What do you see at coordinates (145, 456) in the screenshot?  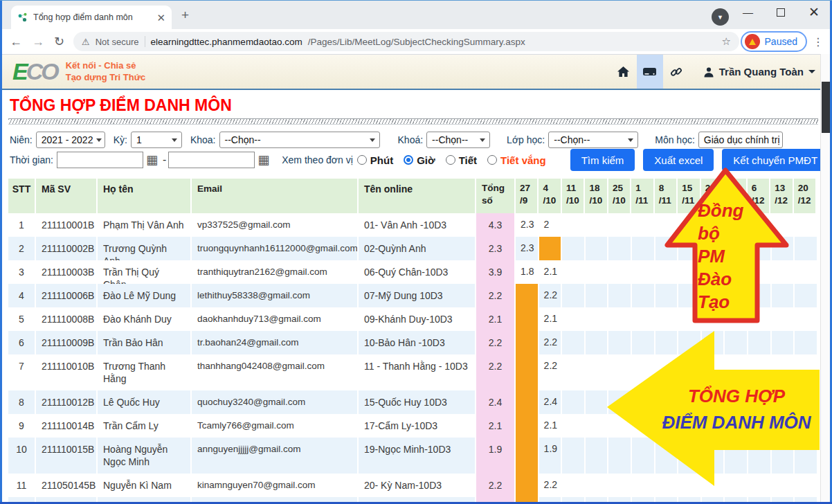 I see `cell-hoten: Hoàng Nguyễn Ngọc Minh` at bounding box center [145, 456].